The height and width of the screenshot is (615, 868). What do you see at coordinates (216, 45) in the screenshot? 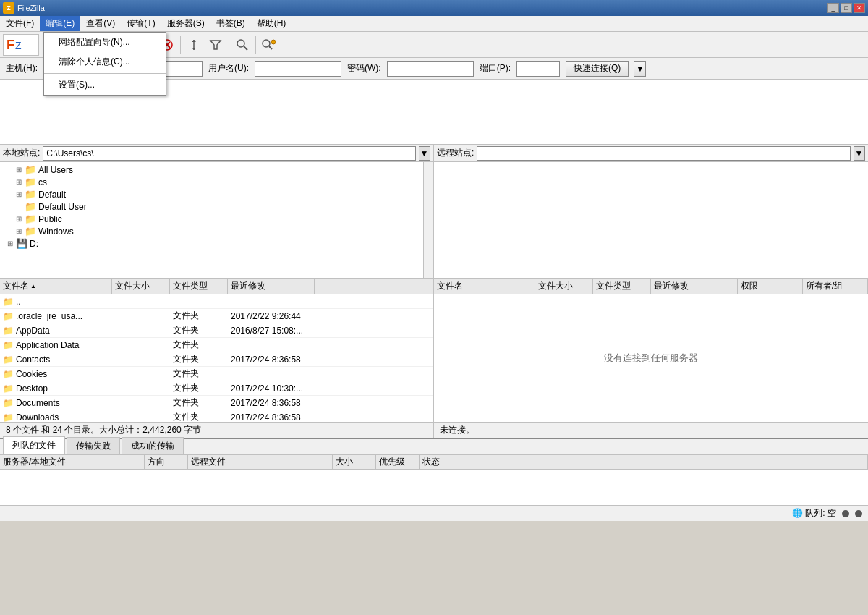
I see `filter-button` at bounding box center [216, 45].